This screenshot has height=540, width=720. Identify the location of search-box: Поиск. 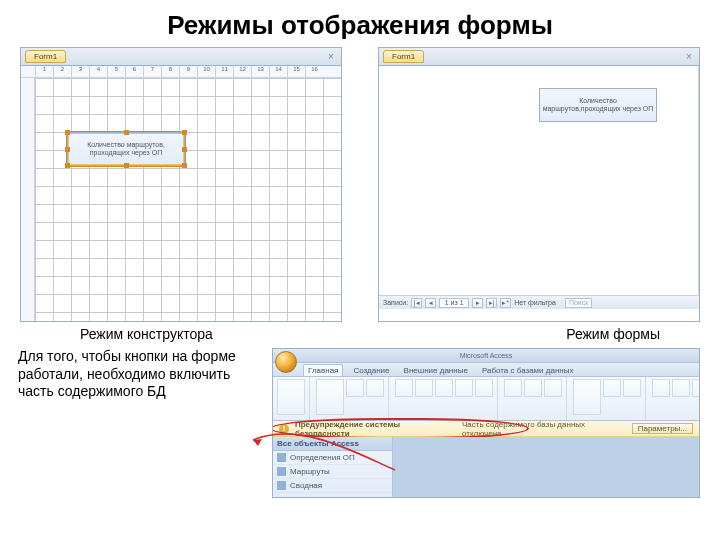
(578, 303).